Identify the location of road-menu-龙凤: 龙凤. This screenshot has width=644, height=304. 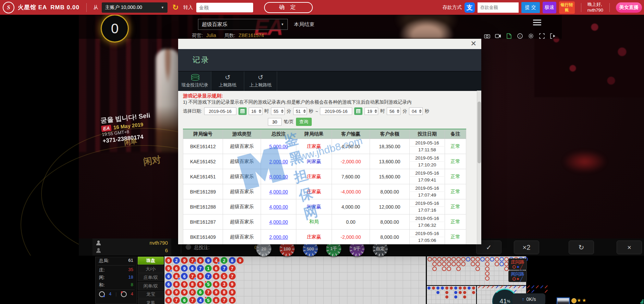
(151, 301).